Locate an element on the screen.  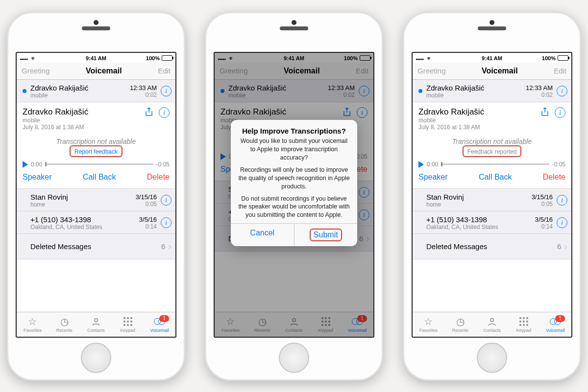
voicemail-row: +1 (510) 343-1398 Oakland, CA, United St… is located at coordinates (96, 223).